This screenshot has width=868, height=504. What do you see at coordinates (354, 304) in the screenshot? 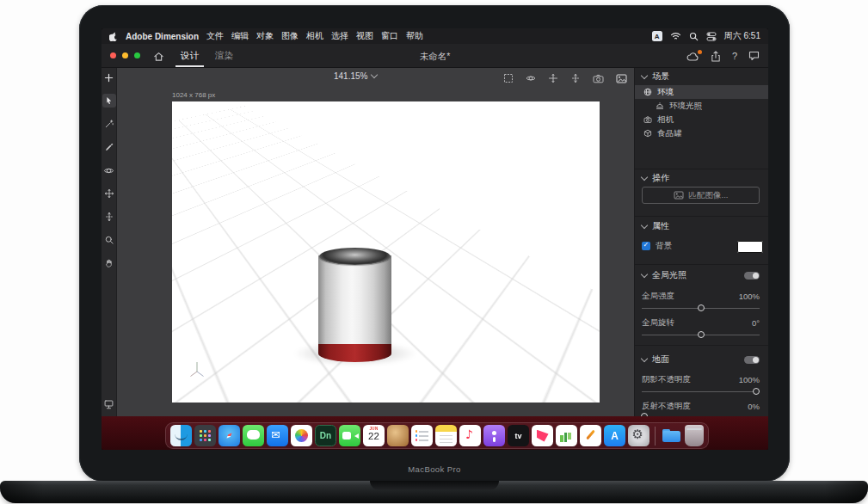
I see `can-model` at bounding box center [354, 304].